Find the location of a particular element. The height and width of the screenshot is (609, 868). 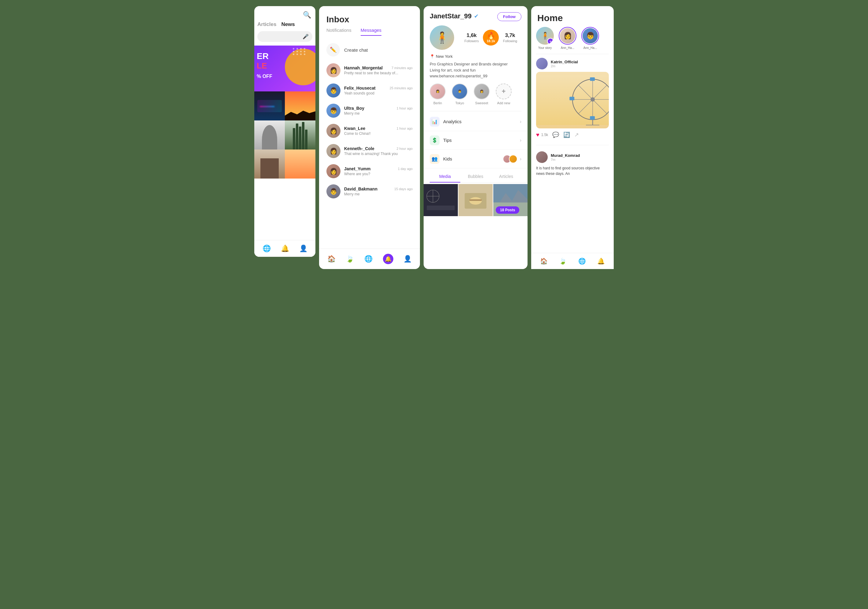

menu-tips: 💲 Tips › is located at coordinates (476, 141).